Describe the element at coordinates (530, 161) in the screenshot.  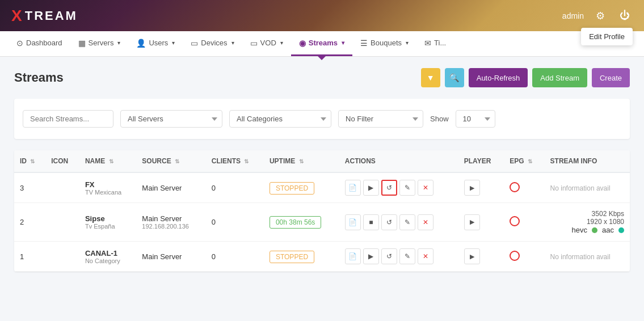
I see `epg-sort-icon: ⇅` at that location.